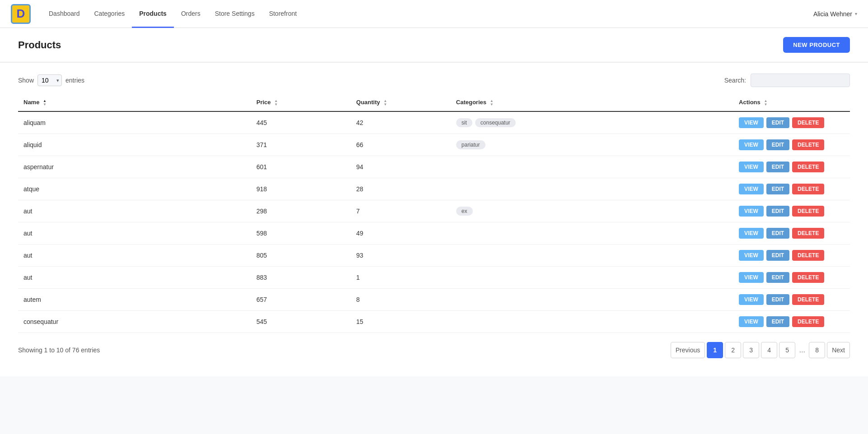 This screenshot has width=868, height=434. What do you see at coordinates (301, 144) in the screenshot?
I see `cell-price: 371` at bounding box center [301, 144].